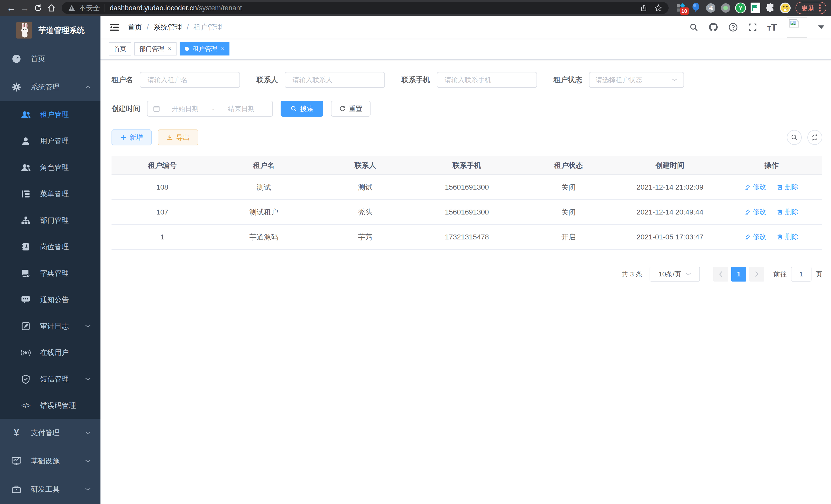  I want to click on back-icon: ←, so click(11, 8).